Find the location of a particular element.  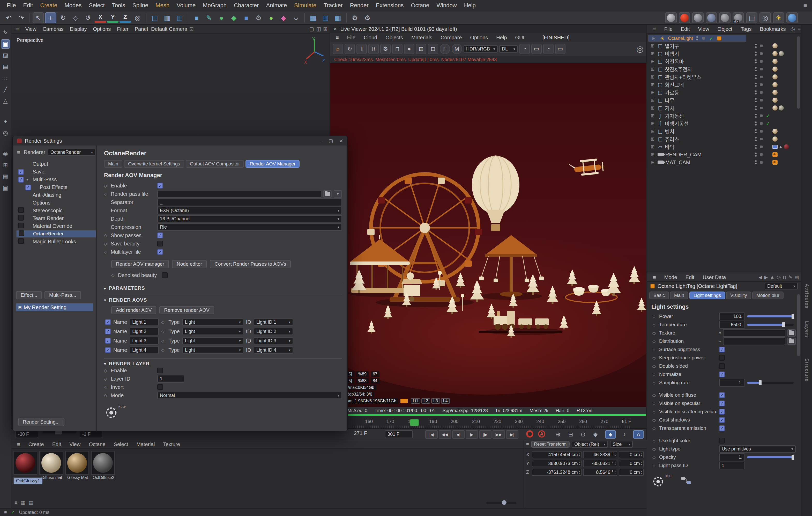

close-icon: × is located at coordinates (335, 29).